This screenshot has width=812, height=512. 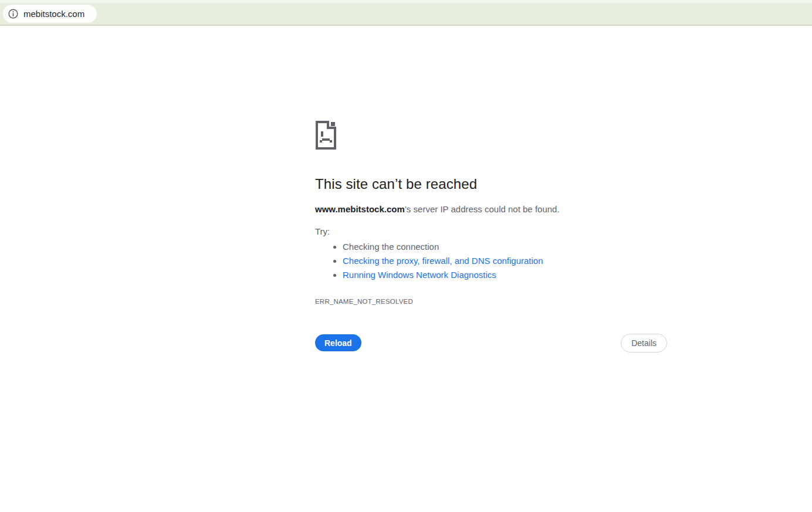 What do you see at coordinates (491, 344) in the screenshot?
I see `buttons-row: Reload Details` at bounding box center [491, 344].